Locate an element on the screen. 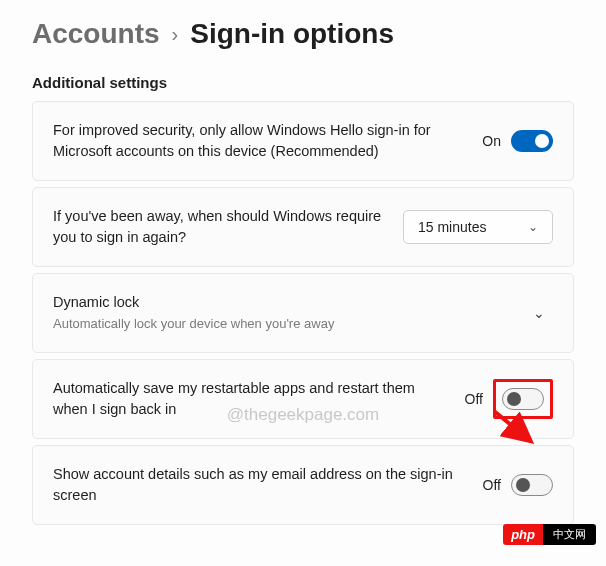  row-restartable-apps: Automatically save my restartable apps a… is located at coordinates (303, 399).